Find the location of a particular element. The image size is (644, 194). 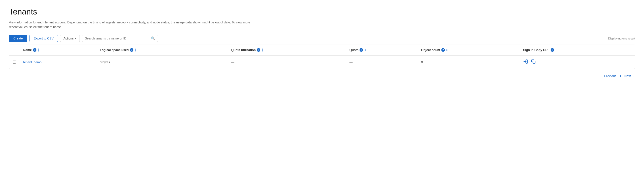

copy-url-icon is located at coordinates (534, 62).